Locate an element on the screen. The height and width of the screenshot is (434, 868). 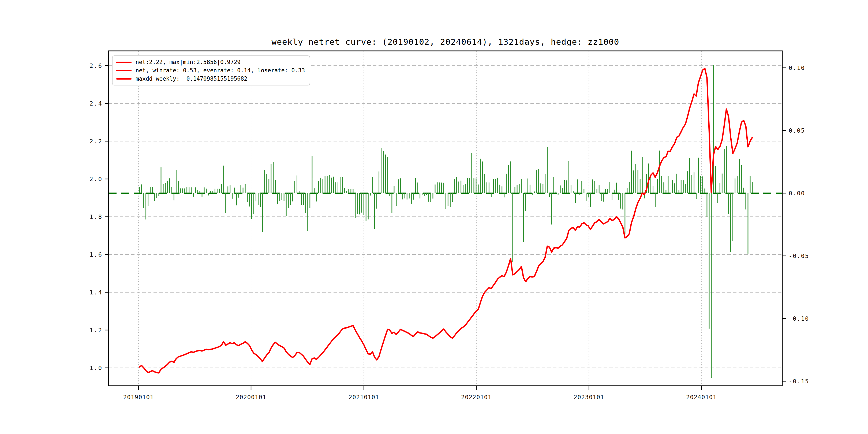
tick-label: 0.05 is located at coordinates (797, 131).